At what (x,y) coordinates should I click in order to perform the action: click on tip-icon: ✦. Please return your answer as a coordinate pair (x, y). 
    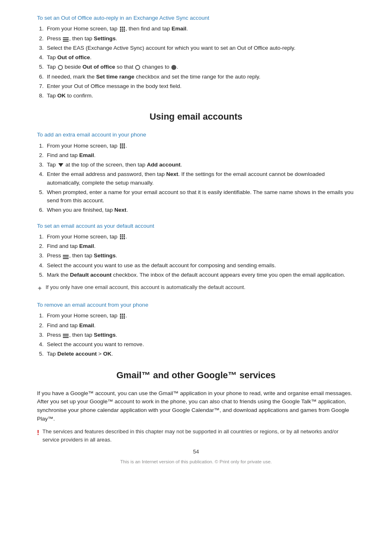
    Looking at the image, I should click on (39, 289).